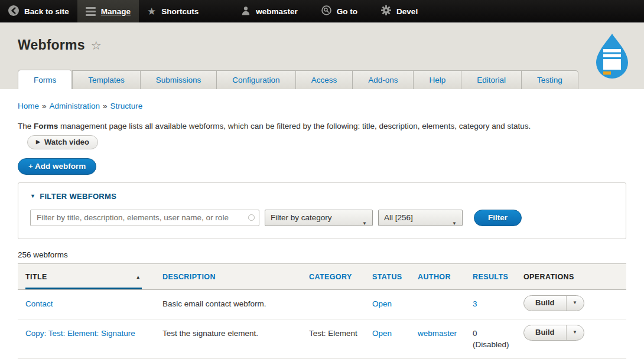 The width and height of the screenshot is (644, 359). What do you see at coordinates (126, 106) in the screenshot?
I see `breadcrumb-structure: Structure` at bounding box center [126, 106].